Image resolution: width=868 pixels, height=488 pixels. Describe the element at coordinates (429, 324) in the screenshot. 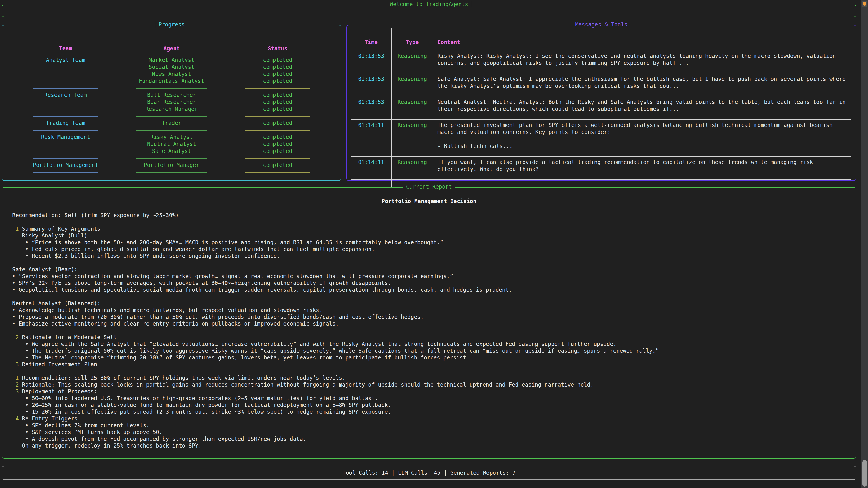

I see `report-line: • Emphasize active monitoring and clear …` at that location.